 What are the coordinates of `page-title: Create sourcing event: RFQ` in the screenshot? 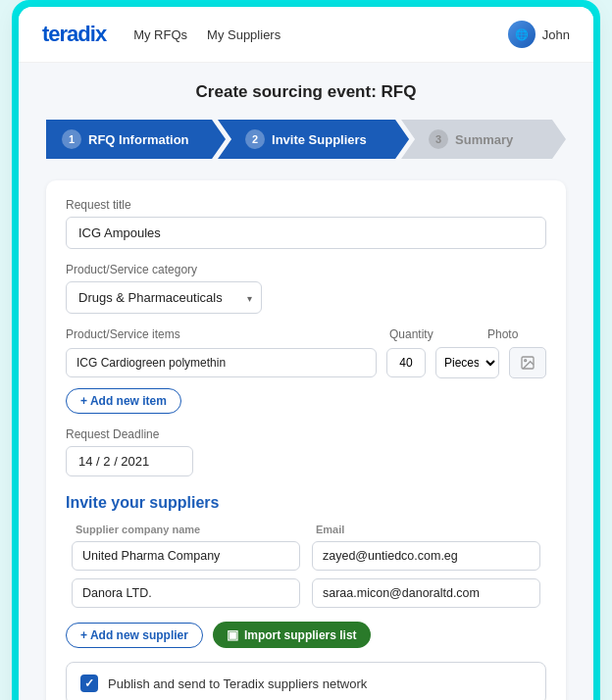 It's located at (306, 92).